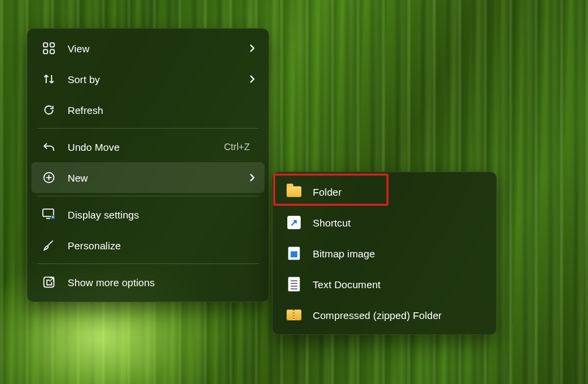 Image resolution: width=588 pixels, height=384 pixels. I want to click on menu-label: New, so click(158, 178).